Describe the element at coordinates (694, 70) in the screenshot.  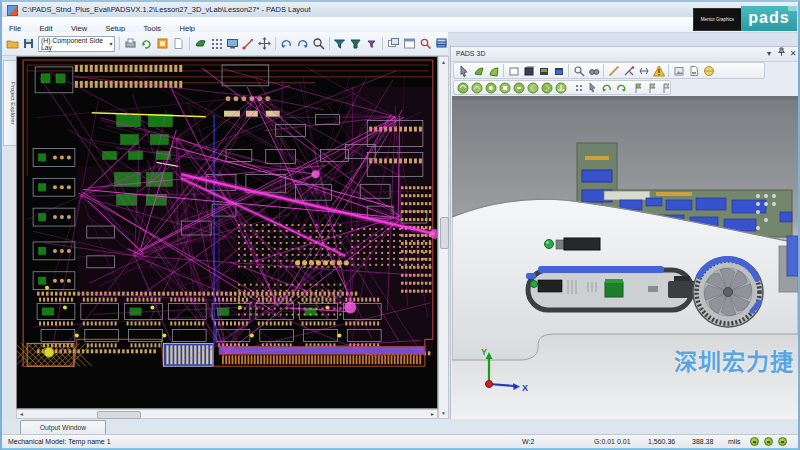
I see `export-icon` at that location.